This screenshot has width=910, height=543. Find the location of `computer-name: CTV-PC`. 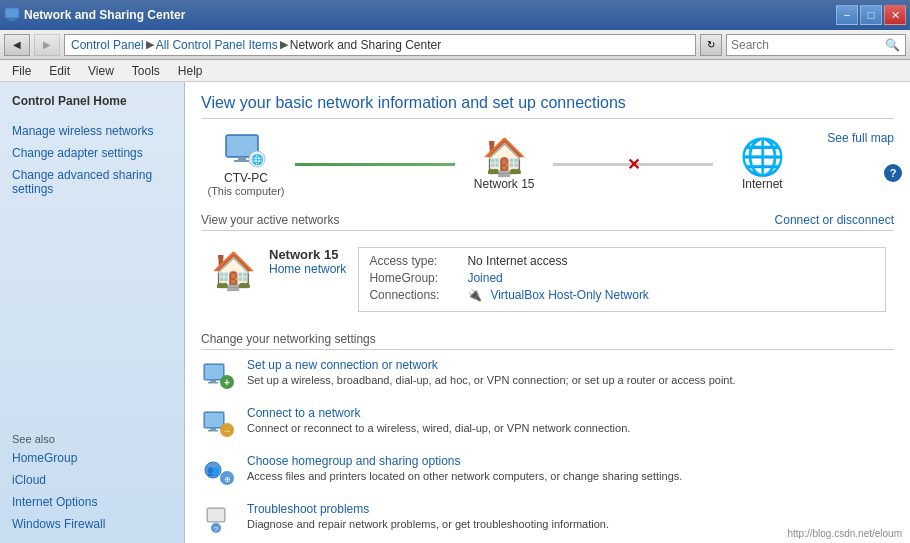

computer-name: CTV-PC is located at coordinates (246, 178).